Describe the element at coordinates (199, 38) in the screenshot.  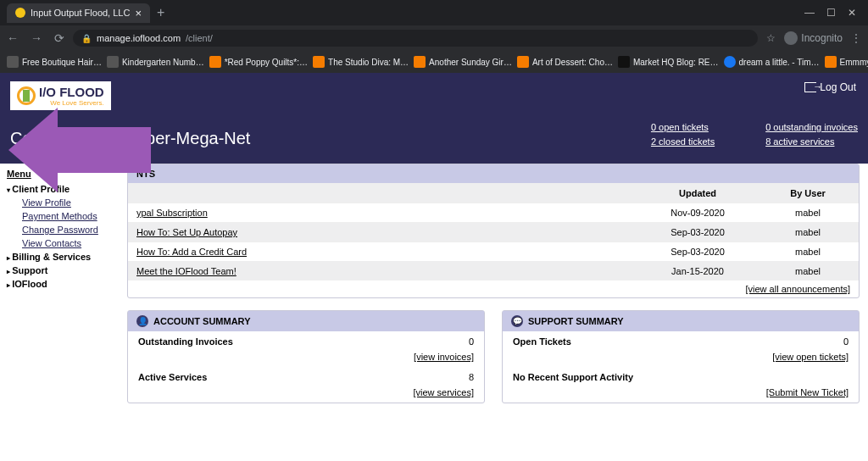
I see `url-path: /client/` at that location.